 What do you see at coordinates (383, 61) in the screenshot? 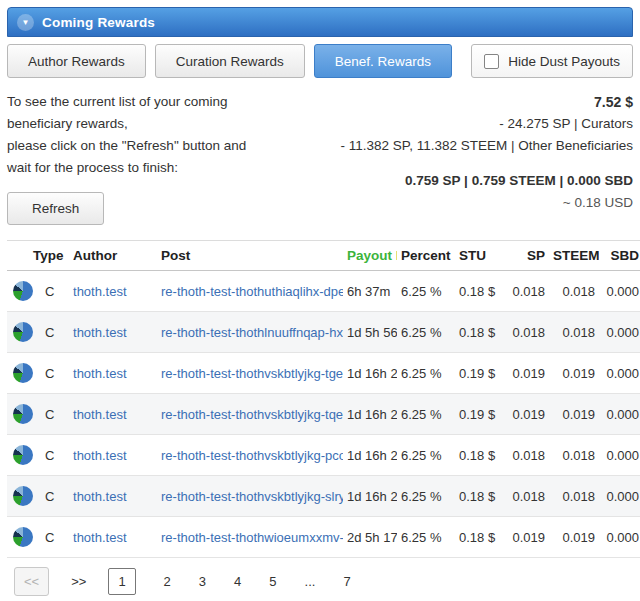
I see `tab-benef-rewards: Benef. Rewards` at bounding box center [383, 61].